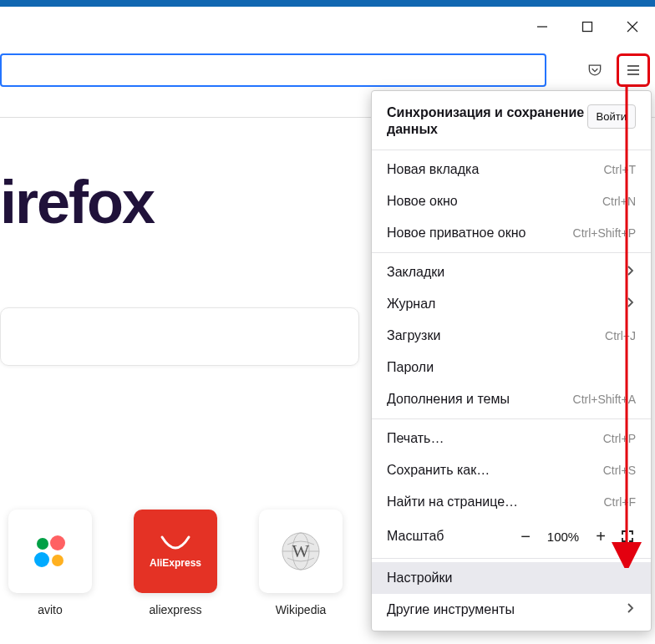 This screenshot has height=644, width=655. Describe the element at coordinates (595, 70) in the screenshot. I see `pocket-icon` at that location.